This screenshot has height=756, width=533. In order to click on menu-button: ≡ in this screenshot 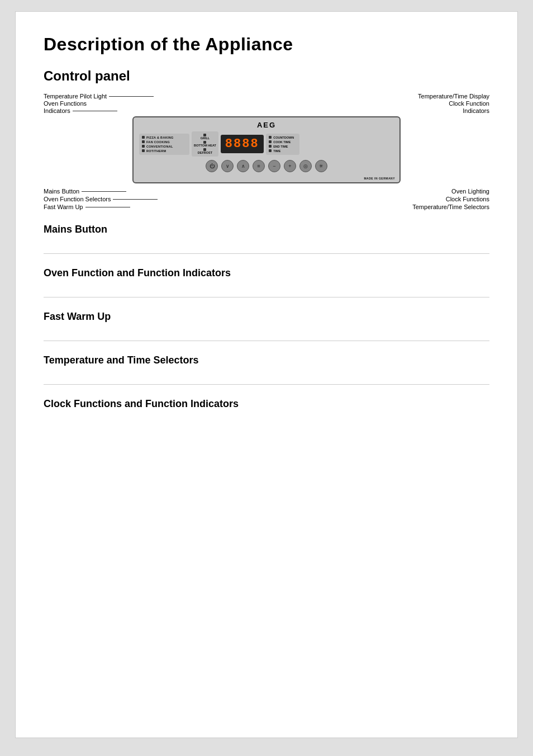, I will do `click(259, 166)`.